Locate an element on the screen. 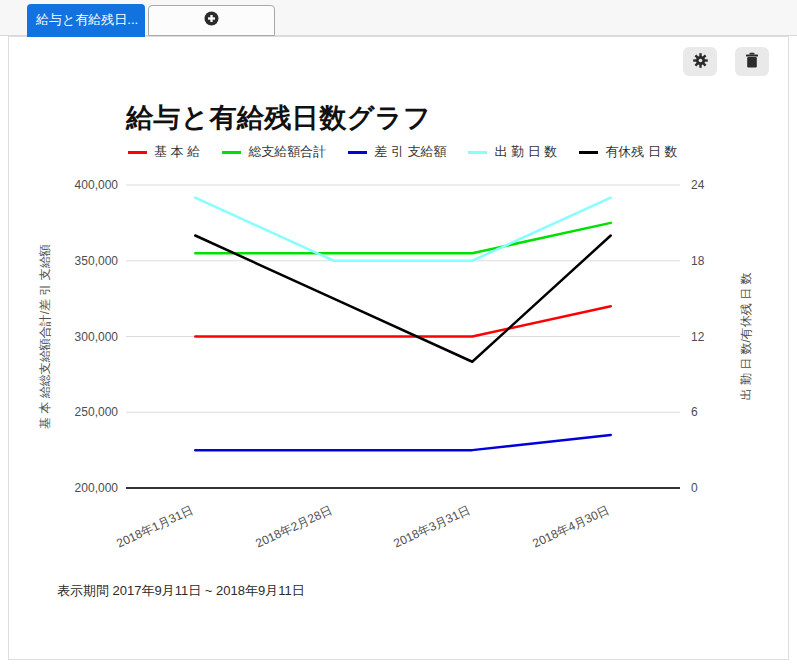 This screenshot has height=667, width=797. tab-salary-chart: 給与と有給残日... is located at coordinates (86, 20).